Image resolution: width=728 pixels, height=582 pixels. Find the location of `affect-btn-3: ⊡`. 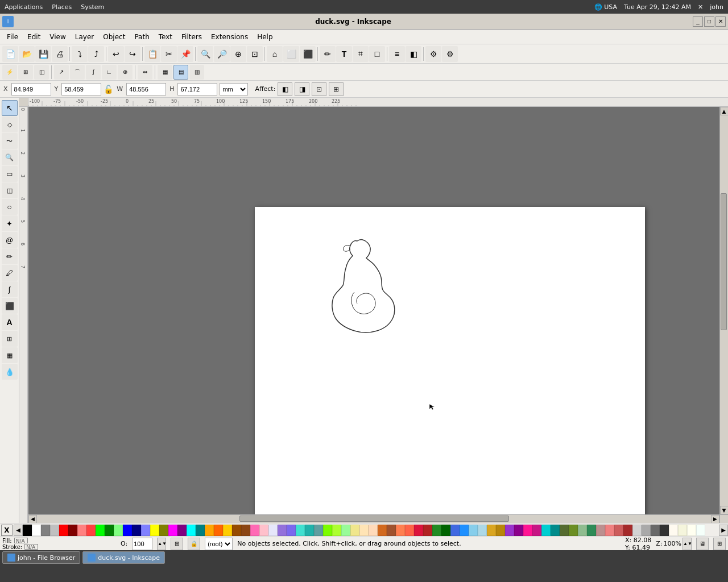

affect-btn-3: ⊡ is located at coordinates (319, 89).